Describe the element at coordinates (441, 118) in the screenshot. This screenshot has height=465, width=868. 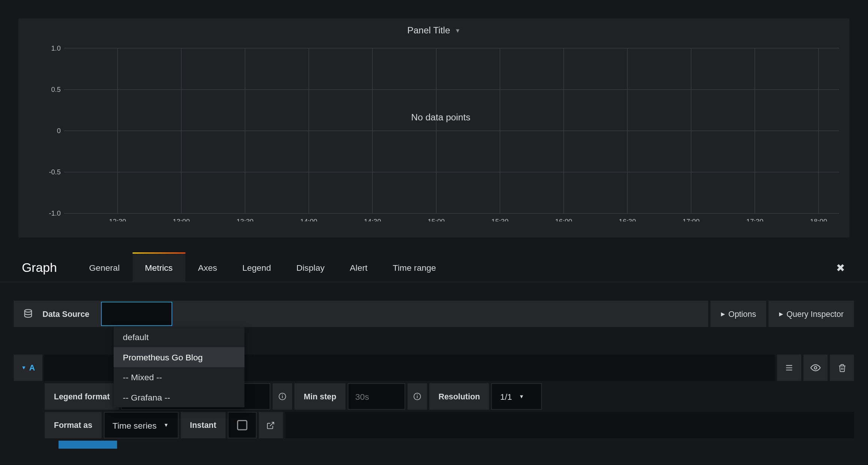
I see `no-data-message: No data points` at that location.